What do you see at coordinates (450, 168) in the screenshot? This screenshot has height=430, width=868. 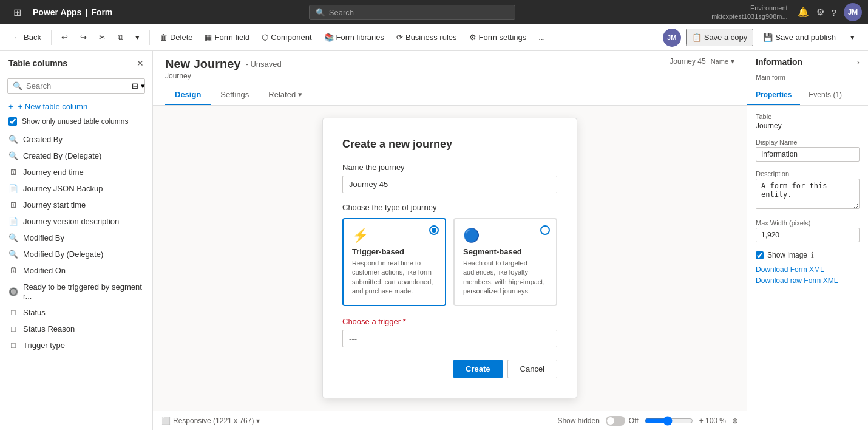 I see `name-label: Name the journey` at bounding box center [450, 168].